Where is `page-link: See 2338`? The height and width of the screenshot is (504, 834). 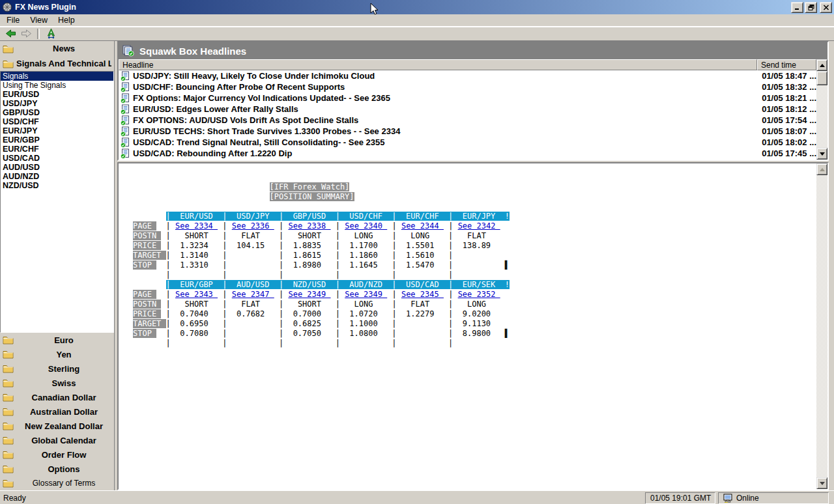
page-link: See 2338 is located at coordinates (309, 226).